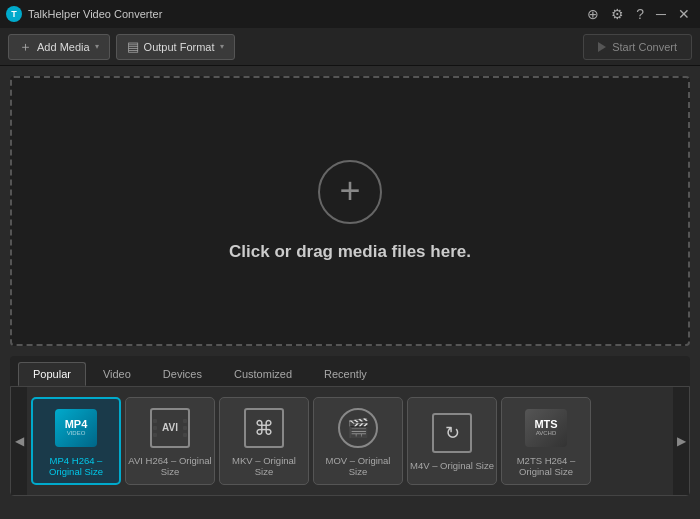 The image size is (700, 519). I want to click on scroll-right-button: ▶, so click(681, 441).